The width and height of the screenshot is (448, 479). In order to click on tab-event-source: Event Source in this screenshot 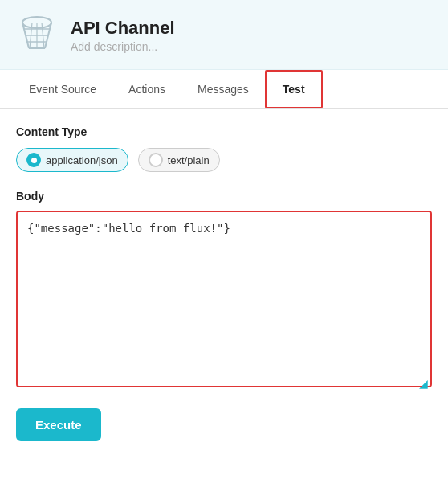, I will do `click(63, 89)`.